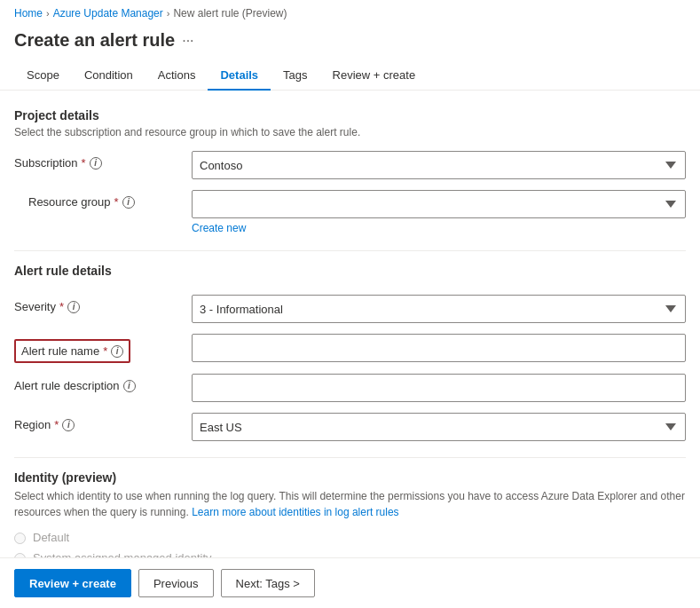 Image resolution: width=700 pixels, height=608 pixels. What do you see at coordinates (438, 165) in the screenshot?
I see `subscription-control: Contoso` at bounding box center [438, 165].